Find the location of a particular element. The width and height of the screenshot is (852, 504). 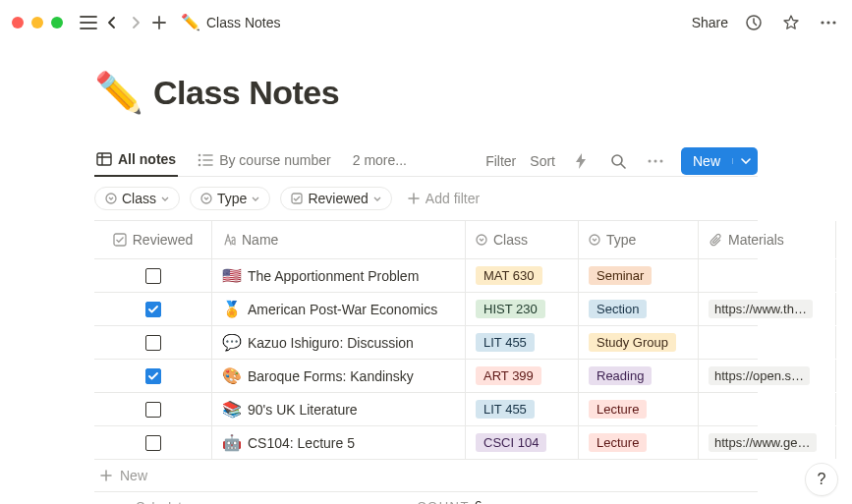

page-title: ✏️ Class Notes is located at coordinates (426, 92).